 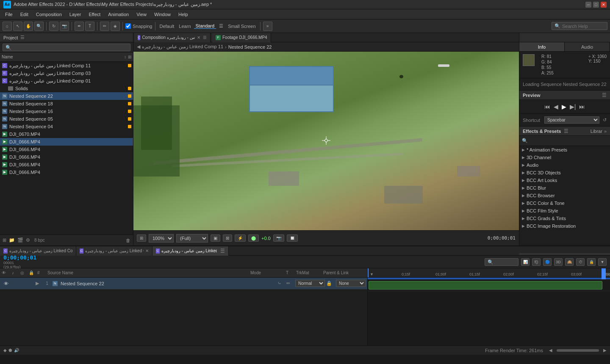 What do you see at coordinates (250, 47) in the screenshot?
I see `breadcrumb-path2: Nested Sequence 22` at bounding box center [250, 47].